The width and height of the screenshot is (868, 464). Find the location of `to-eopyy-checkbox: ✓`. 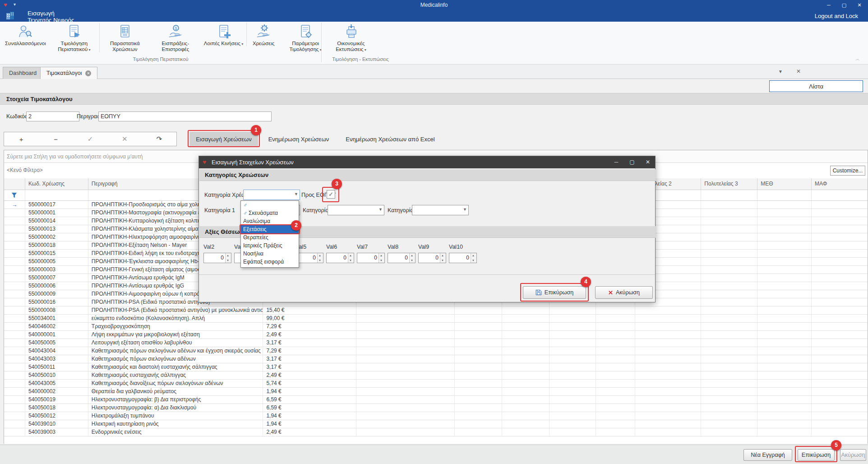

to-eopyy-checkbox: ✓ is located at coordinates (331, 194).